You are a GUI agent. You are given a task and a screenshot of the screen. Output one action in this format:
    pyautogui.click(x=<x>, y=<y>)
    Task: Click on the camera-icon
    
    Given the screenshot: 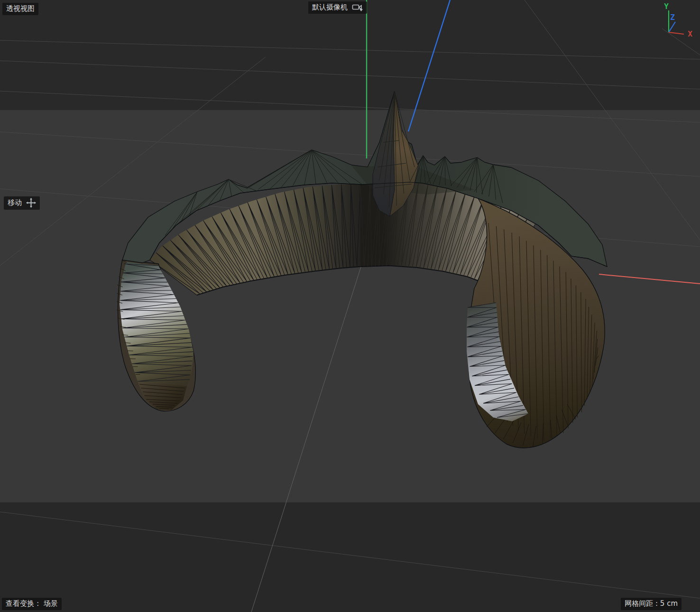 What is the action you would take?
    pyautogui.click(x=358, y=8)
    